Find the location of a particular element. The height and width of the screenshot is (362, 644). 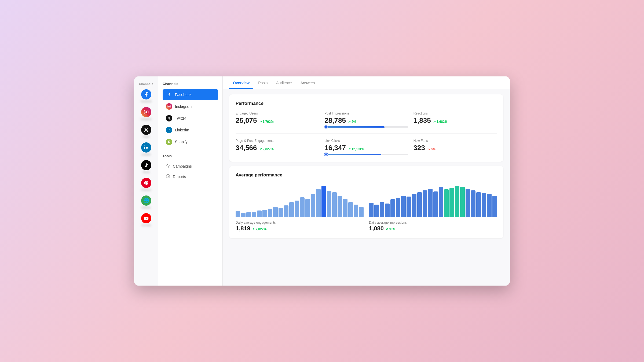

metric-reactions: Reactions 1,835 ↗ 1,682% is located at coordinates (455, 120).